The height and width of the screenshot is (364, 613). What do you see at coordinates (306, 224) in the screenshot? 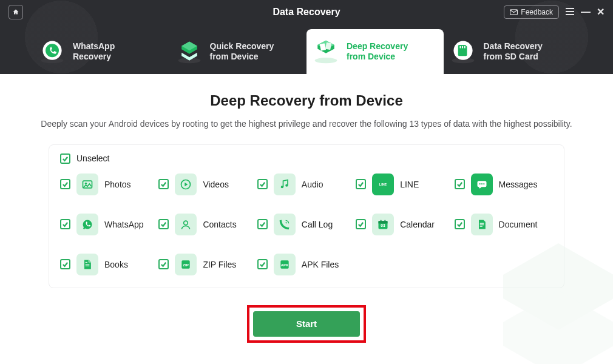
I see `datatype-item-calllog: Call Log` at bounding box center [306, 224].